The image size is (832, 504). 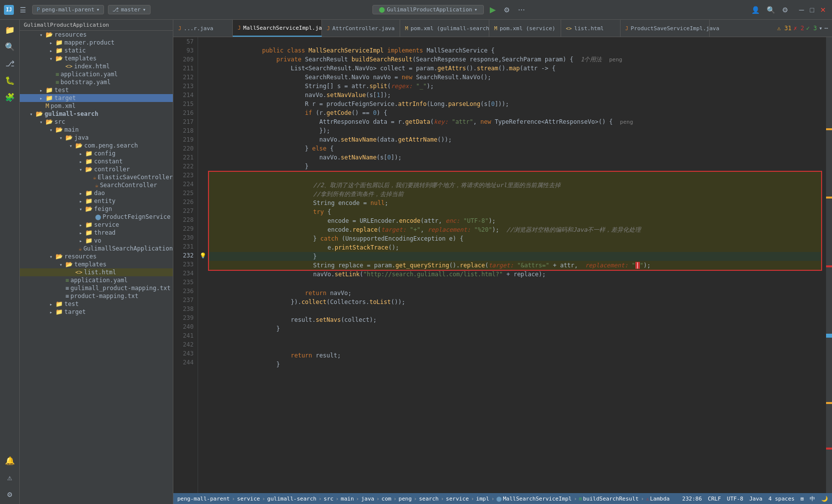 I want to click on more-button: ⋯, so click(x=521, y=10).